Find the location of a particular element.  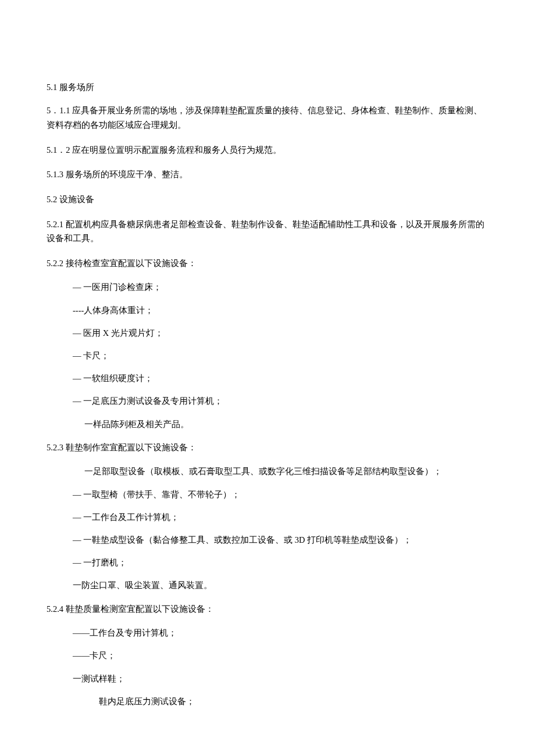

list-item: — 一鞋垫成型设备（黏合修整工具、或数控加工设备、或 3D 打印机等鞋垫成型设备… is located at coordinates (268, 540).